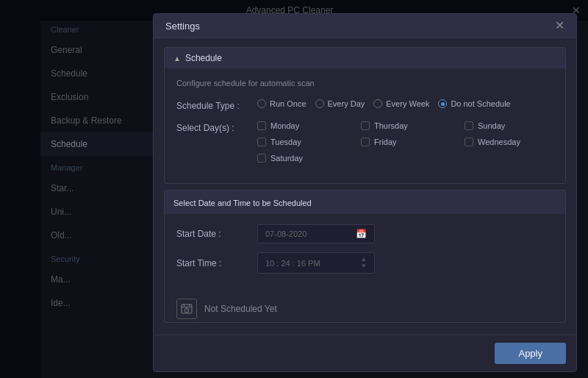 The height and width of the screenshot is (378, 588). What do you see at coordinates (282, 104) in the screenshot?
I see `radio-run-once: Run Once` at bounding box center [282, 104].